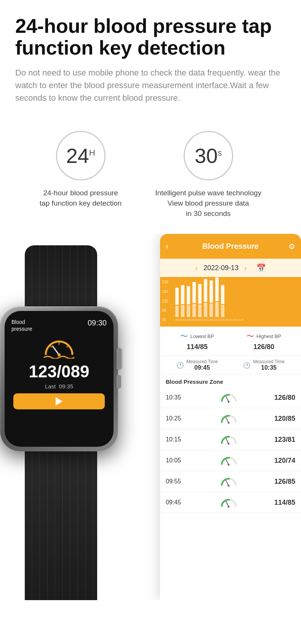 This screenshot has width=301, height=644. What do you see at coordinates (245, 268) in the screenshot?
I see `date-next-button: ›` at bounding box center [245, 268].